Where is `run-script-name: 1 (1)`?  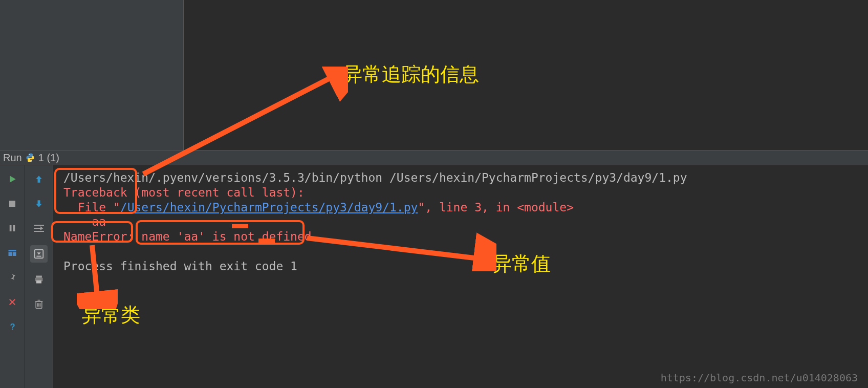
run-script-name: 1 (1) is located at coordinates (49, 158).